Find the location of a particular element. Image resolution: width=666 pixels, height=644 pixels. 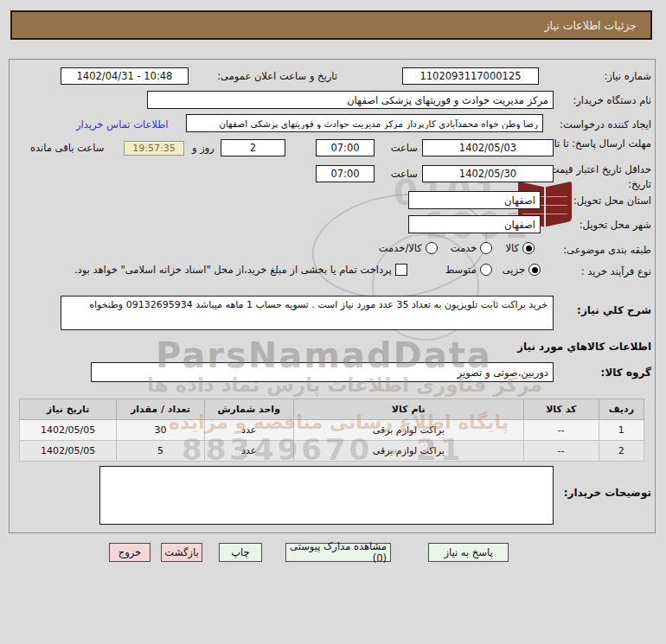

goods-group-label: گروه کالا: is located at coordinates (626, 373).